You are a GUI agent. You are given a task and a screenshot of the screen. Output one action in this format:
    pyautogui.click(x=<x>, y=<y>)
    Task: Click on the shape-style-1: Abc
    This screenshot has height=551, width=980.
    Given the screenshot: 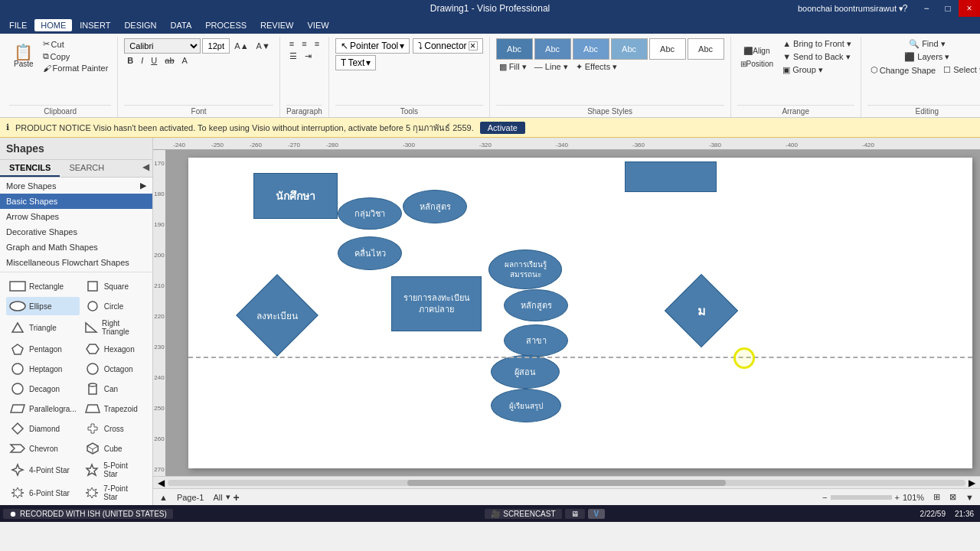 What is the action you would take?
    pyautogui.click(x=514, y=49)
    